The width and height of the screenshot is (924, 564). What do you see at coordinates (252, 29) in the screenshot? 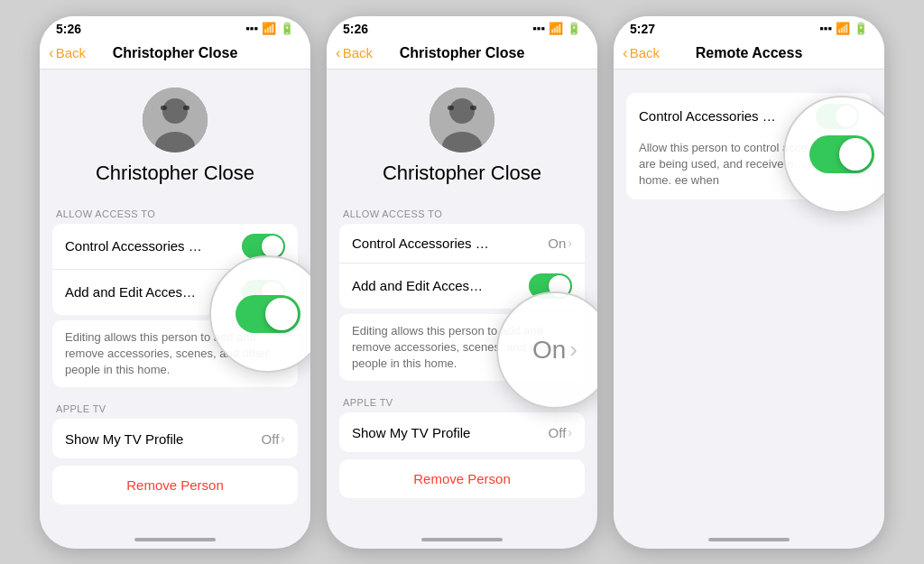
I see `signal-icon: ▪▪▪` at bounding box center [252, 29].